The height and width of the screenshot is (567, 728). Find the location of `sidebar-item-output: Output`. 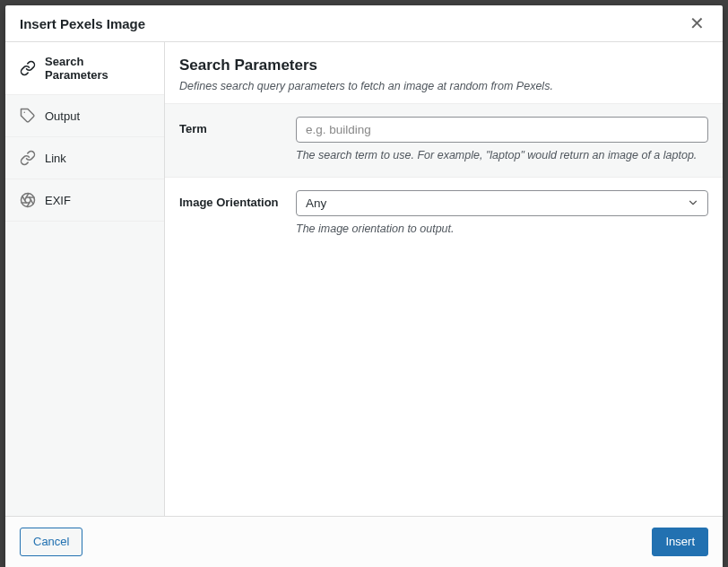

sidebar-item-output: Output is located at coordinates (84, 117).